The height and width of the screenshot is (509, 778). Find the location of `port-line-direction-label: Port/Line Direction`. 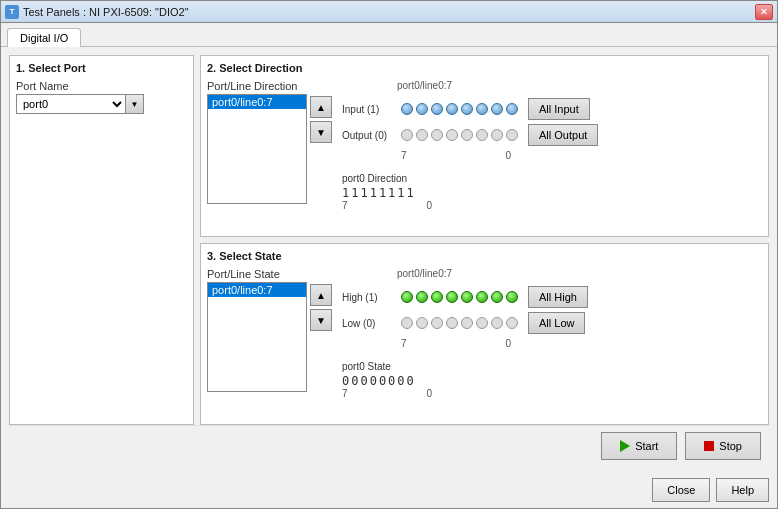

port-line-direction-label: Port/Line Direction is located at coordinates (270, 86).